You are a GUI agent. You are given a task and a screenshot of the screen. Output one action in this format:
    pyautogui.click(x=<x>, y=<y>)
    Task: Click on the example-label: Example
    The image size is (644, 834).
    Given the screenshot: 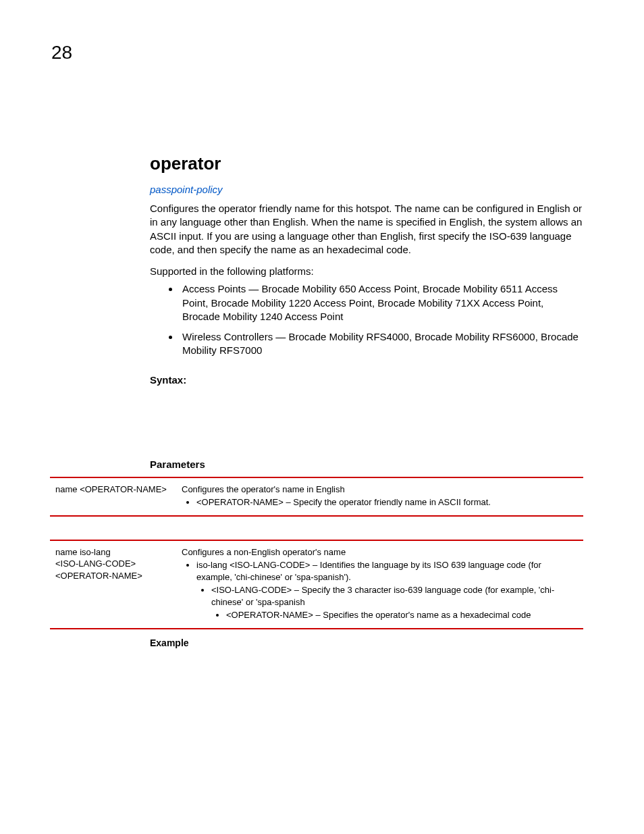 What is the action you would take?
    pyautogui.click(x=367, y=643)
    